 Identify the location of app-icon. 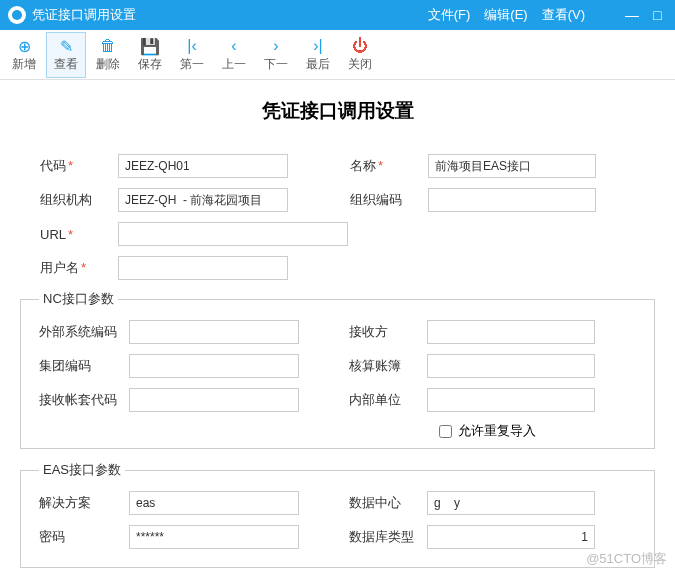
(17, 15).